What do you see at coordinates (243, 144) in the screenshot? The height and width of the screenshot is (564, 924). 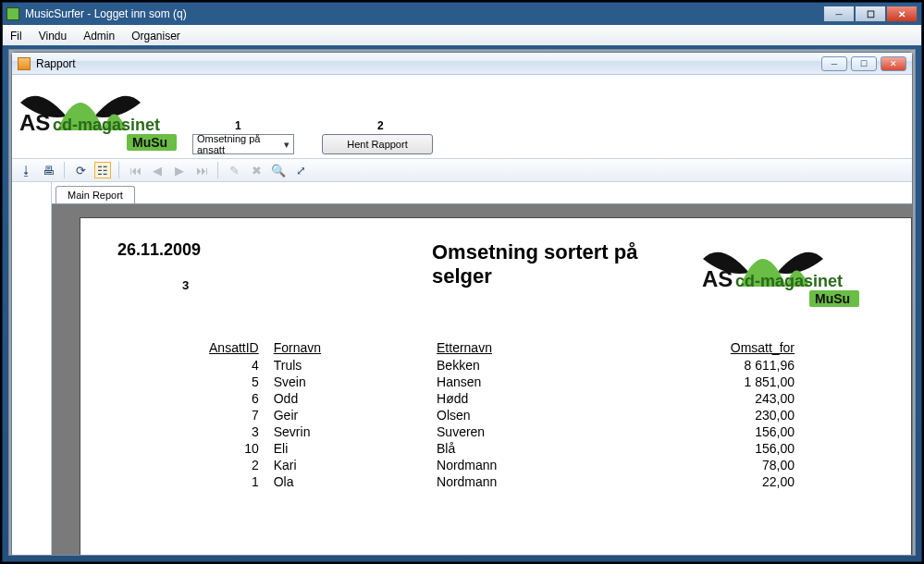 I see `report-type-dropdown: Omsetning på ansatt` at bounding box center [243, 144].